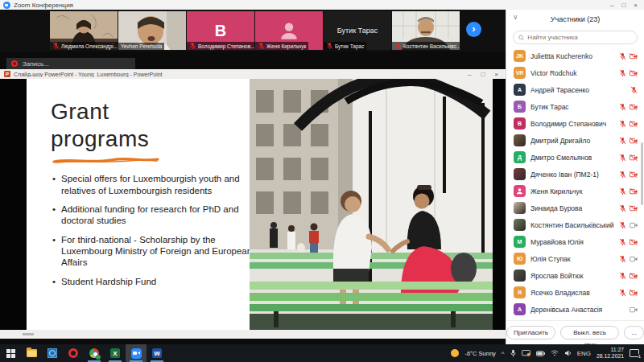  What do you see at coordinates (639, 356) in the screenshot?
I see `notification-count-badge: 1` at bounding box center [639, 356].